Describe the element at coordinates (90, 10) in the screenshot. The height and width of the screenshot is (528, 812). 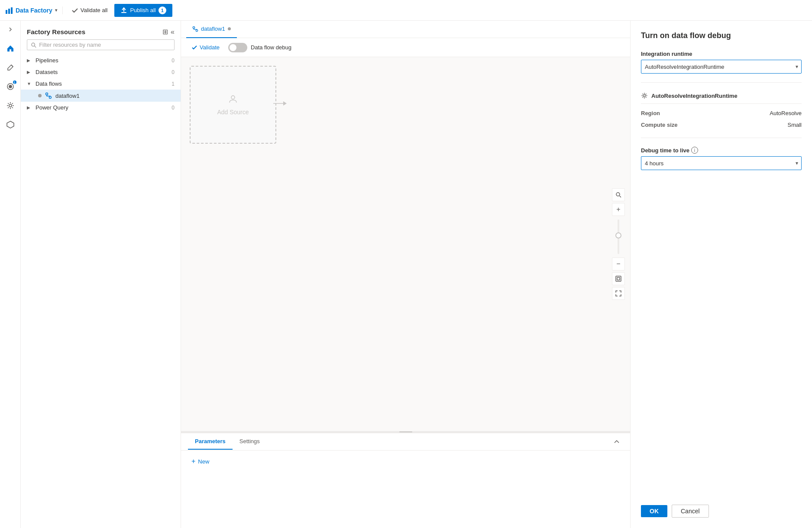
I see `validate-all-button: Validate all` at that location.